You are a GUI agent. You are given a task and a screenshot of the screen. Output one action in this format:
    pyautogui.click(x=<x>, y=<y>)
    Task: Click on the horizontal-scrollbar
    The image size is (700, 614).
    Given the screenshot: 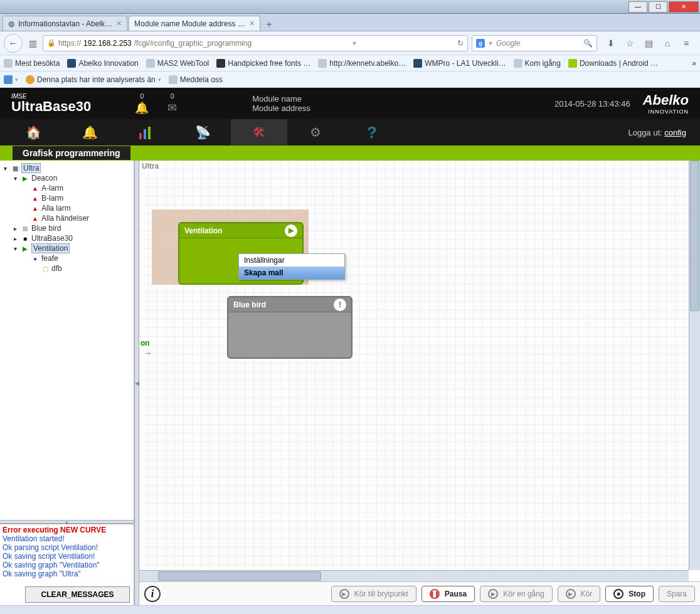 What is the action you would take?
    pyautogui.click(x=414, y=576)
    